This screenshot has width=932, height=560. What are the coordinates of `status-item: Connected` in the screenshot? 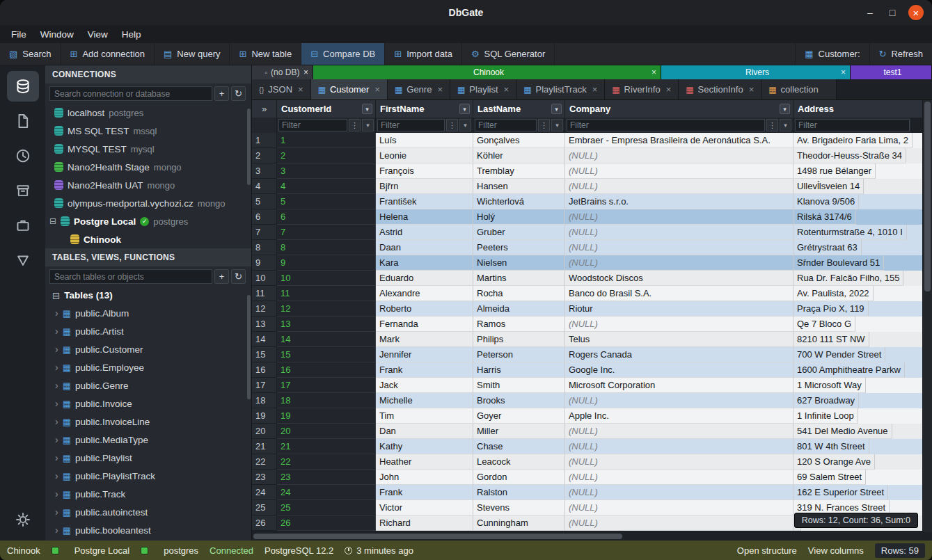 It's located at (231, 551).